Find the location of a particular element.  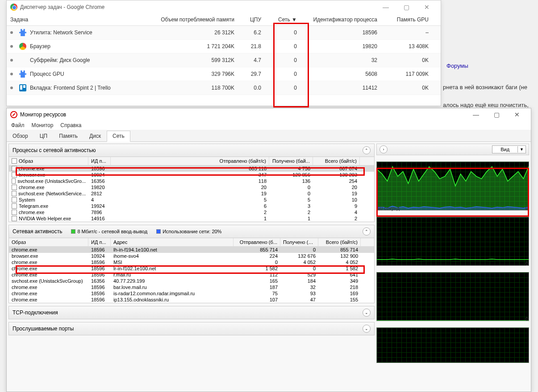

activity-row: chrome.exe 18596 lr-in-f102.1e100.net 1 … is located at coordinates (192, 268).